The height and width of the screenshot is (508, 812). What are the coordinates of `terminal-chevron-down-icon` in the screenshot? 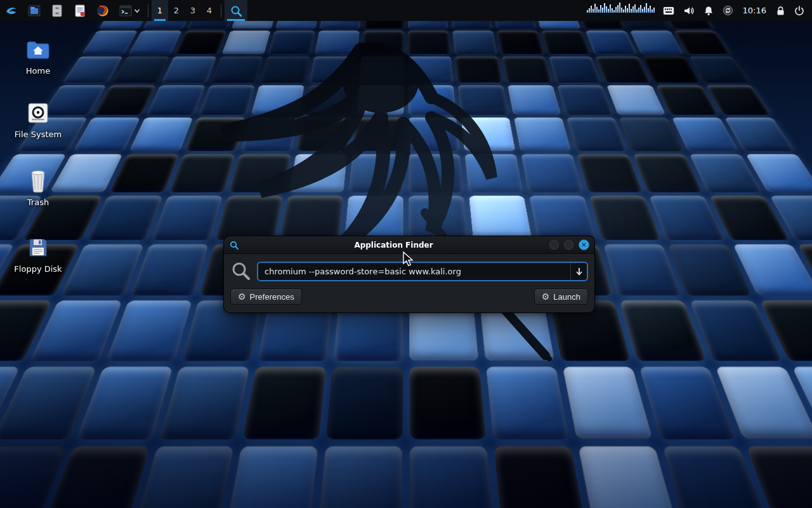 It's located at (140, 10).